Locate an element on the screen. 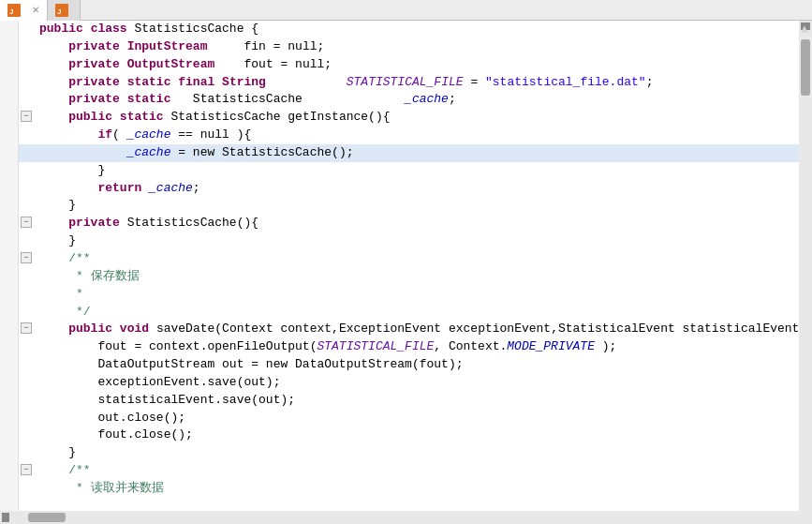 The image size is (812, 524). code-line-26: DataOutputStream out = new DataOutputStr… is located at coordinates (416, 366).